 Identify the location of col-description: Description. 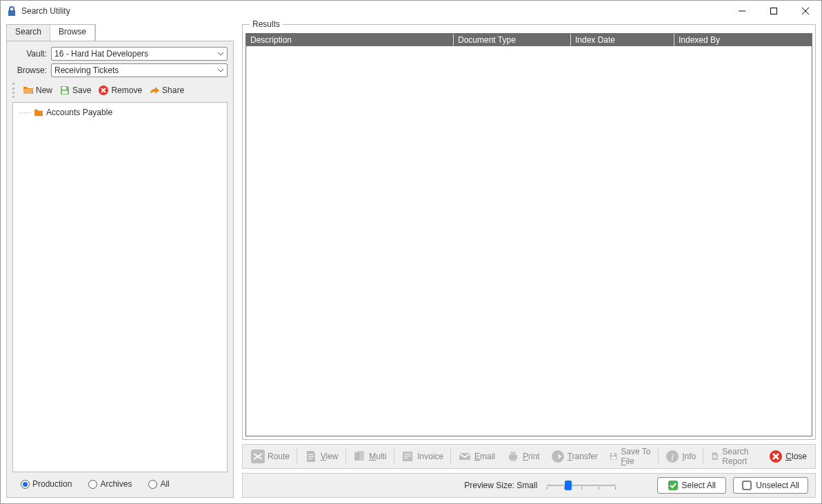
(350, 40).